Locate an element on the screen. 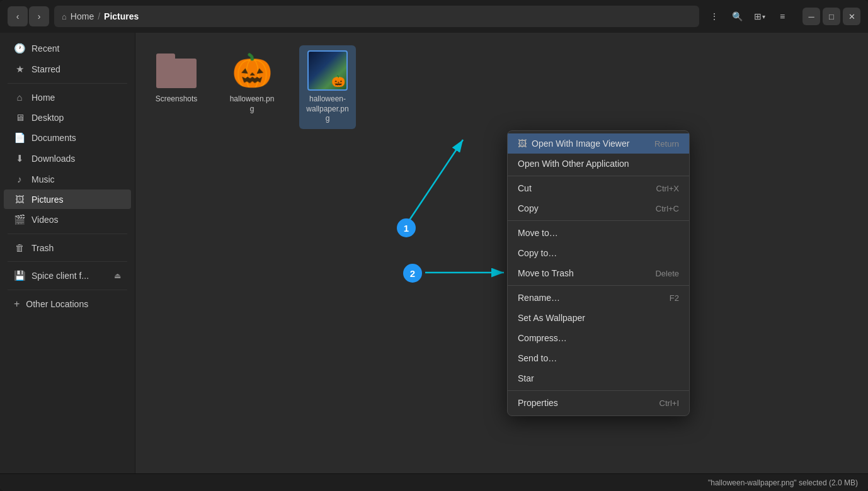 The height and width of the screenshot is (491, 868). back-button: ‹ is located at coordinates (18, 16).